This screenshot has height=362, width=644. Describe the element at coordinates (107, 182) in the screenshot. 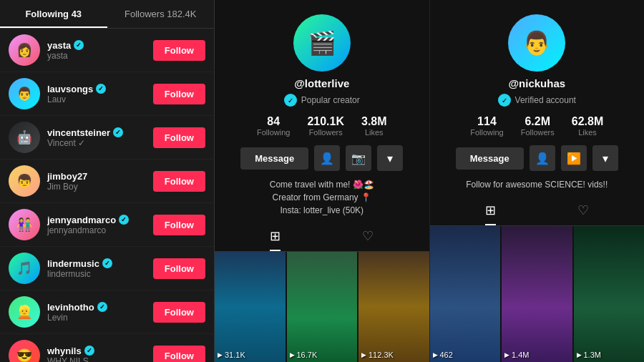

I see `list-item: 👦 jimboy27 Jim Boy Follow` at that location.